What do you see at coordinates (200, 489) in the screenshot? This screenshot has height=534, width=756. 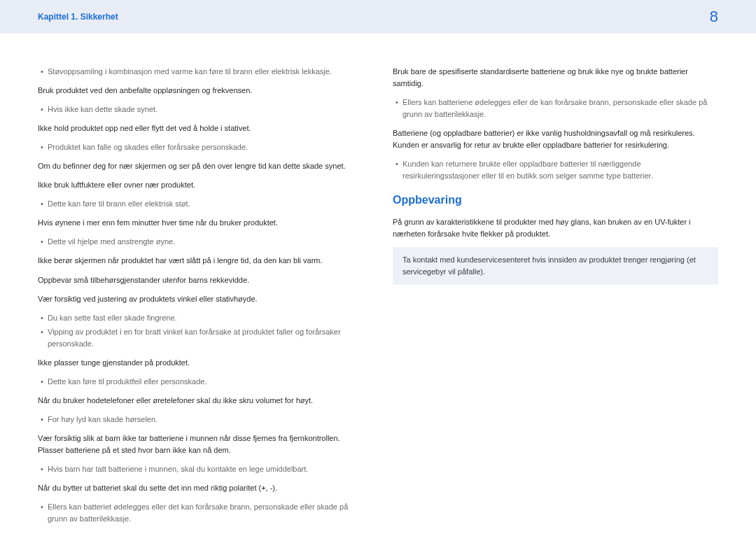 I see `paragraph: Når du bytter ut batteriet skal du sette…` at bounding box center [200, 489].